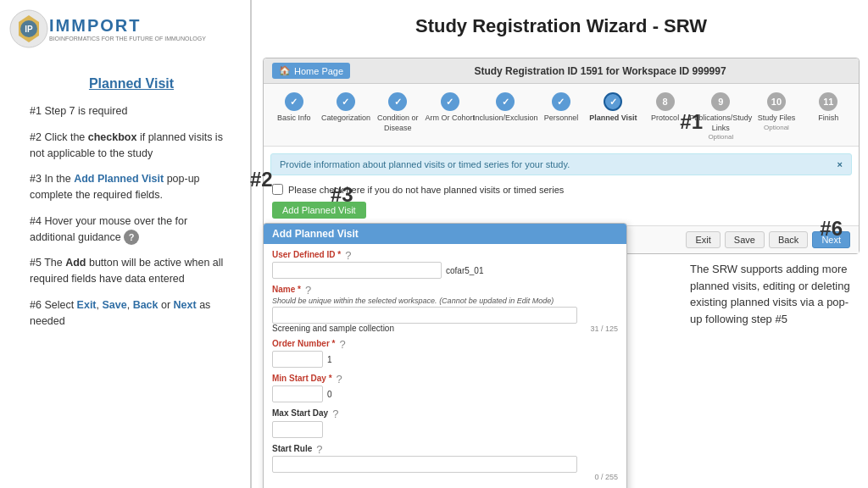 This screenshot has width=868, height=488. Describe the element at coordinates (309, 290) in the screenshot. I see `name-help: ?` at that location.